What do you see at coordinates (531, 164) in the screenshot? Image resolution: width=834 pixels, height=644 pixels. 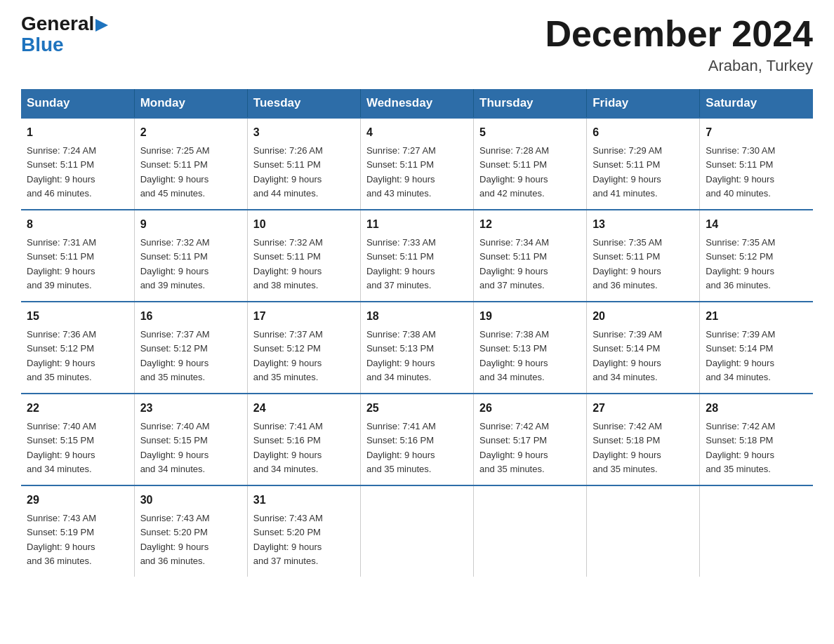 I see `table-row: 5 Sunrise: 7:28 AMSunset: 5:11 PMDayligh…` at bounding box center [531, 164].